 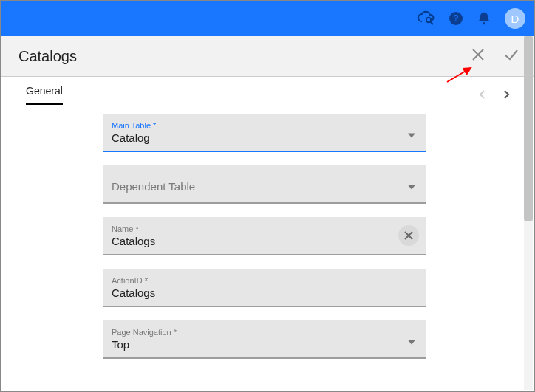 I want to click on top-app-bar: ? D, so click(x=268, y=18).